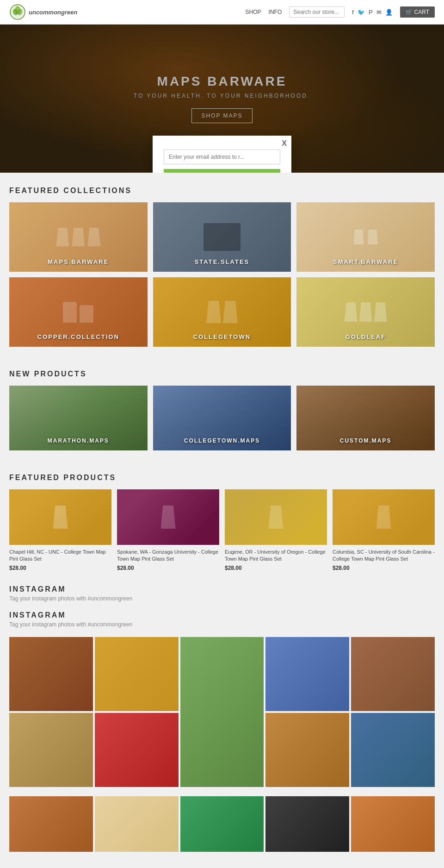 Image resolution: width=444 pixels, height=868 pixels. What do you see at coordinates (276, 556) in the screenshot?
I see `product-name: Eugene, OR - University of Oregon - Coll…` at bounding box center [276, 556].